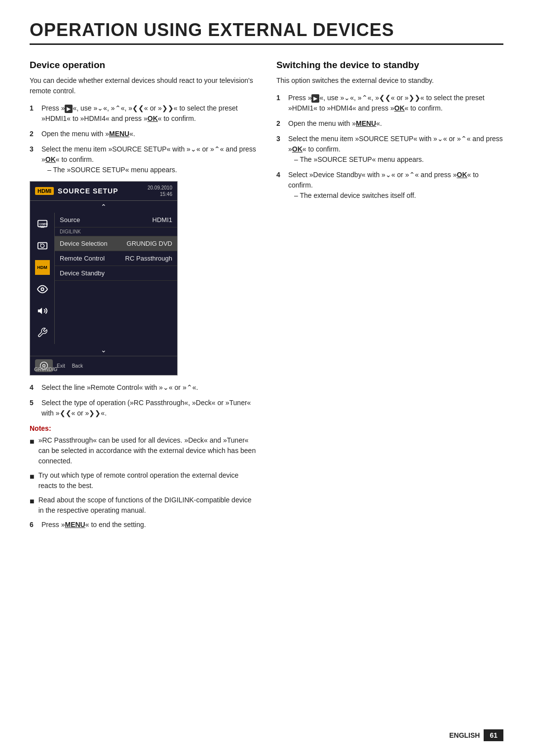  Describe the element at coordinates (150, 244) in the screenshot. I see `device-selection-value: GRUNDIG DVD` at that location.